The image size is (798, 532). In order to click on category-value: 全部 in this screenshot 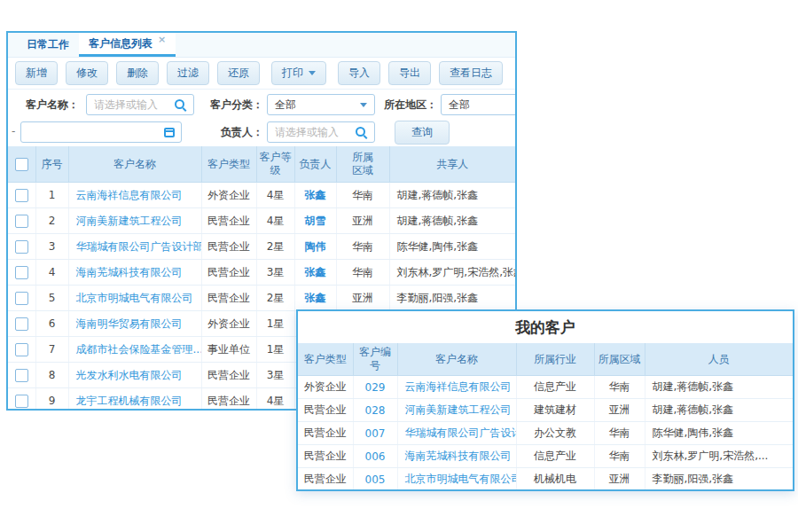, I will do `click(286, 105)`.